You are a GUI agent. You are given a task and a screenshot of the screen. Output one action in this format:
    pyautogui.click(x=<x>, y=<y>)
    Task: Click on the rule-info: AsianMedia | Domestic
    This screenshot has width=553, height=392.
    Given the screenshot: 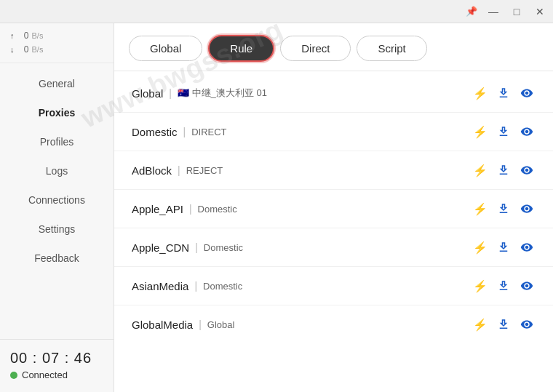 What is the action you would take?
    pyautogui.click(x=187, y=287)
    